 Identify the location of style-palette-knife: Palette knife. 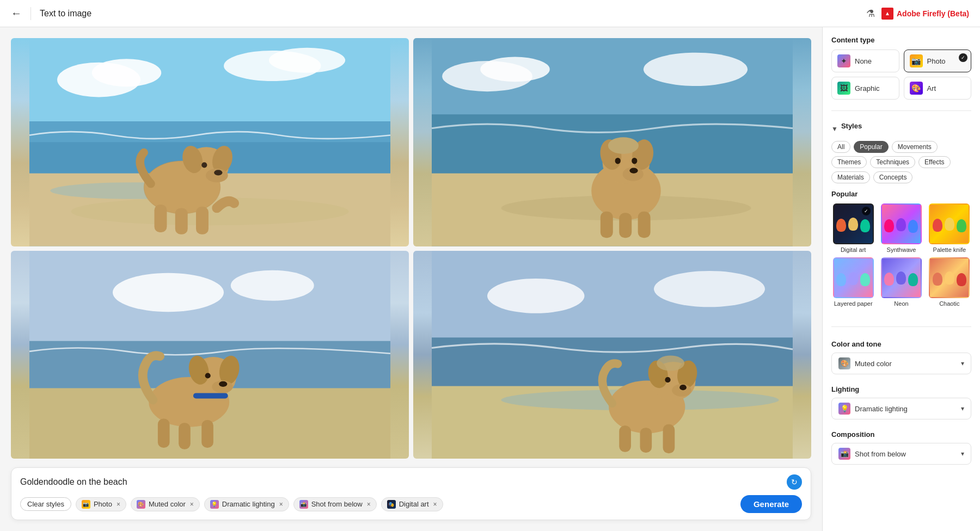
(950, 229).